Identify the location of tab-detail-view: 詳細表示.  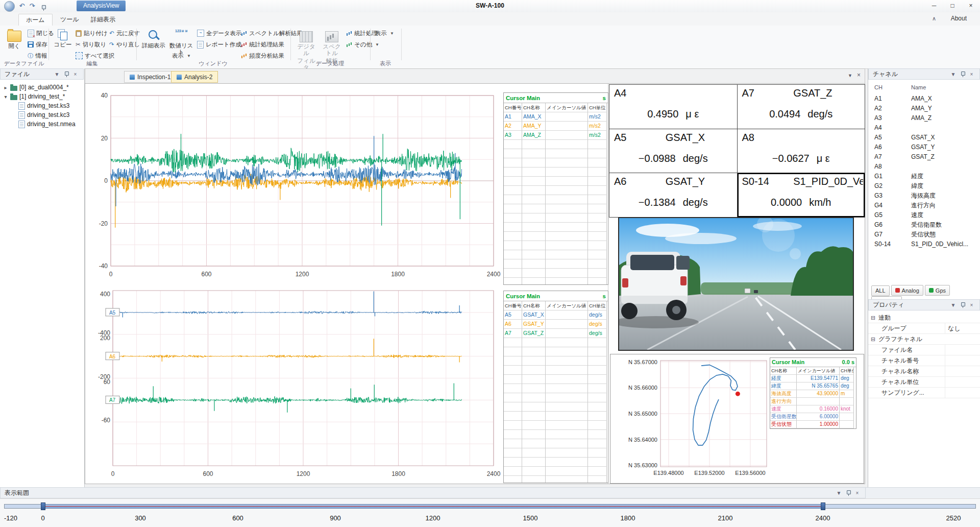
(103, 19).